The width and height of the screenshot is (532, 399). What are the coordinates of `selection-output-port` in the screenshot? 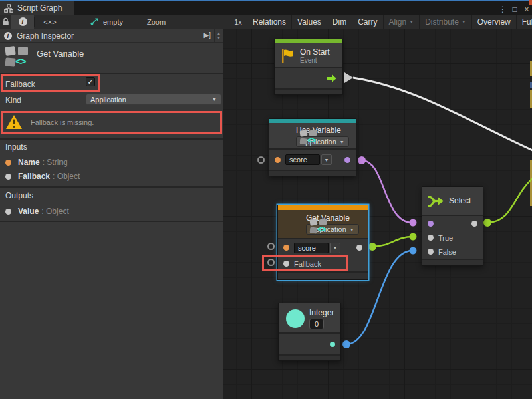 It's located at (475, 223).